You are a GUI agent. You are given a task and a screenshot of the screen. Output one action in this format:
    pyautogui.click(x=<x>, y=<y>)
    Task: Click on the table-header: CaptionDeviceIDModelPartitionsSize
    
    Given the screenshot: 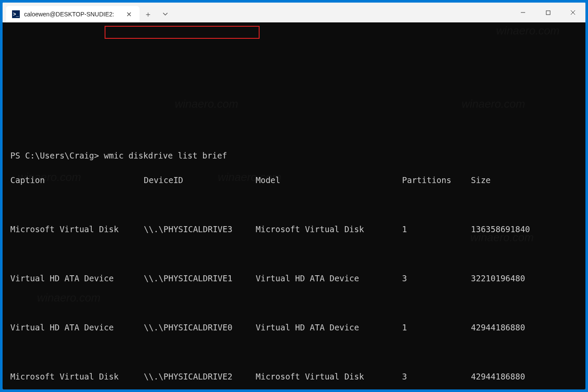 What is the action you would take?
    pyautogui.click(x=294, y=180)
    